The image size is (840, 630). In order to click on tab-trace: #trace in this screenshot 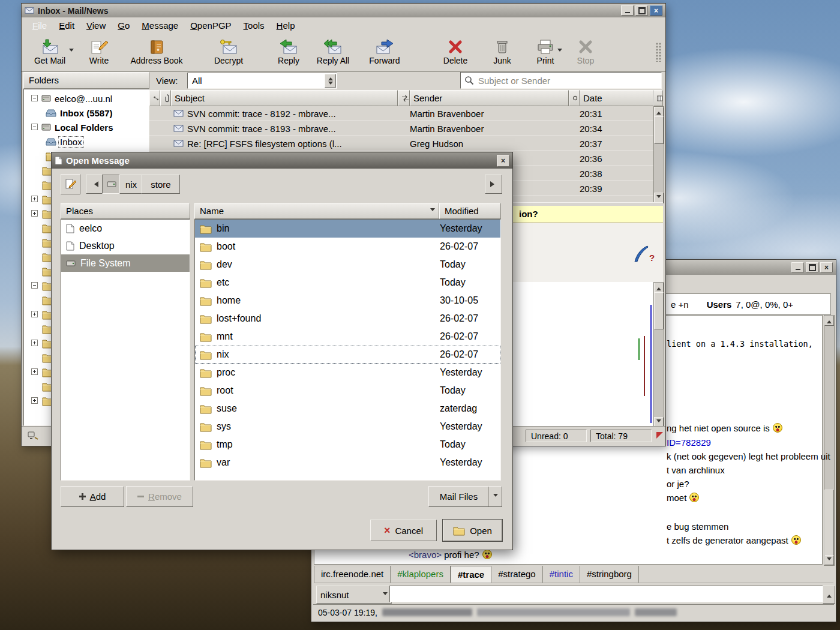, I will do `click(471, 574)`.